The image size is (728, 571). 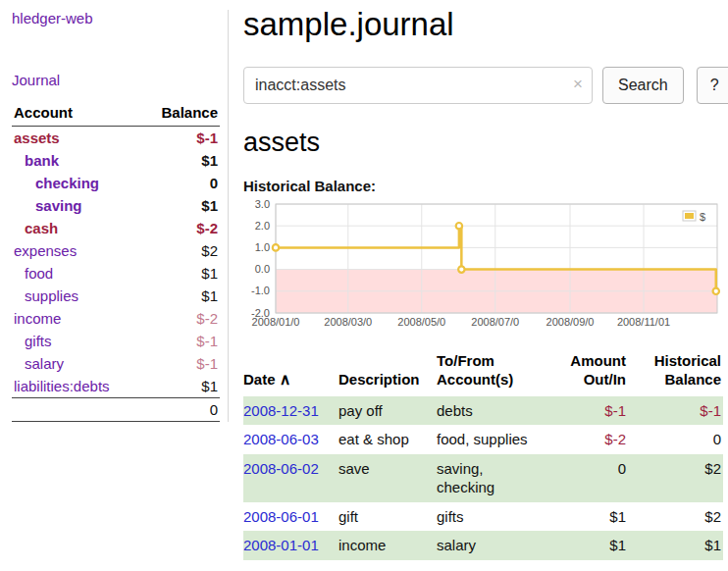 I want to click on account-link: cash, so click(x=35, y=228).